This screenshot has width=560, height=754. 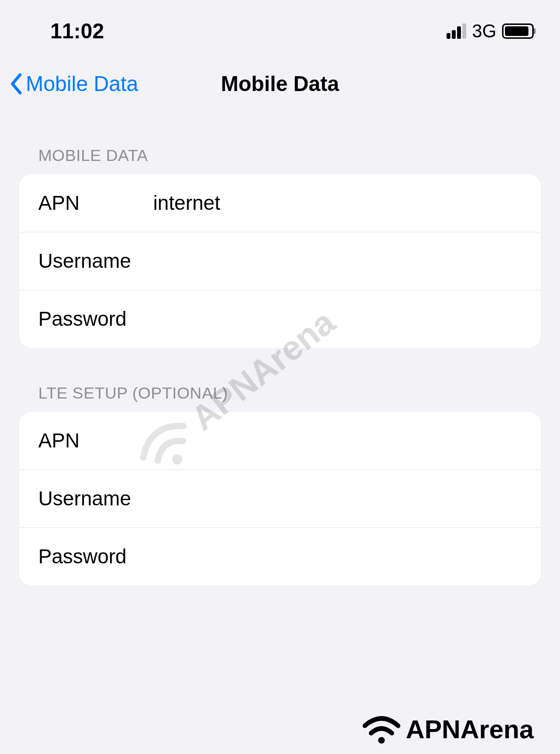 I want to click on lte-apn-input, so click(x=337, y=441).